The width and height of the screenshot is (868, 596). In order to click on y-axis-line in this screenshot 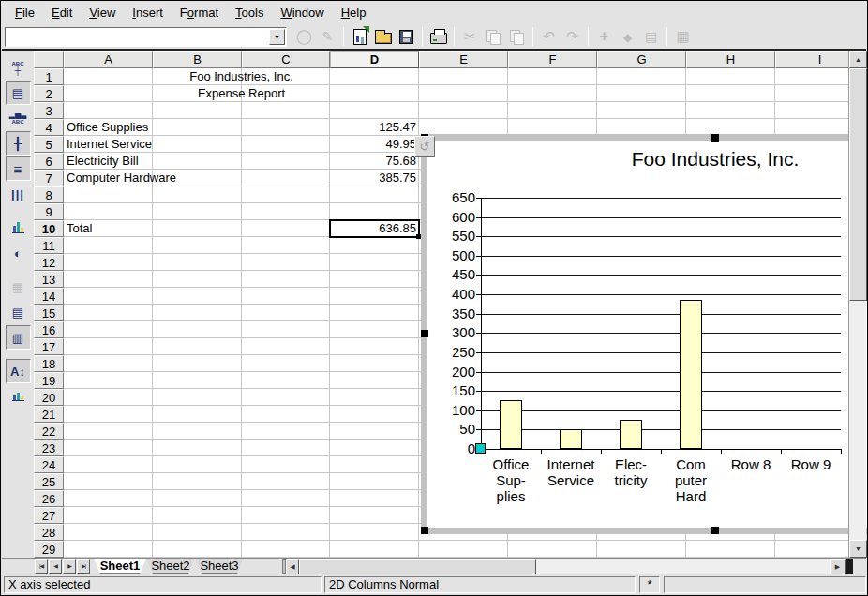, I will do `click(482, 324)`.